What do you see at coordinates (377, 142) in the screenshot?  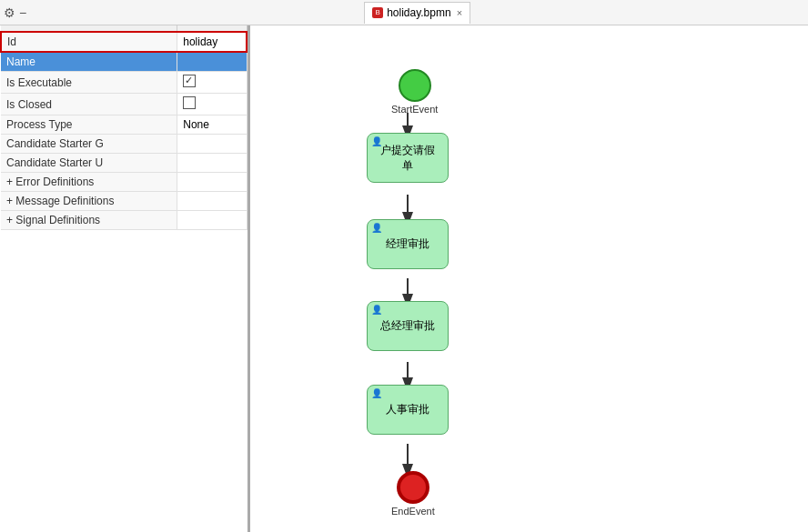 I see `task1-icon: 👤` at bounding box center [377, 142].